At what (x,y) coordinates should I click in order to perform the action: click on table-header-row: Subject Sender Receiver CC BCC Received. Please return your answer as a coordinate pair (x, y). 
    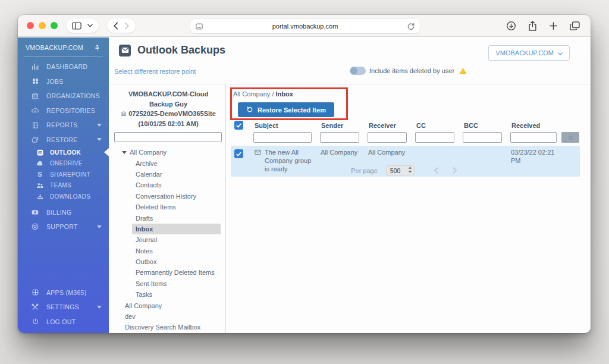
    Looking at the image, I should click on (406, 125).